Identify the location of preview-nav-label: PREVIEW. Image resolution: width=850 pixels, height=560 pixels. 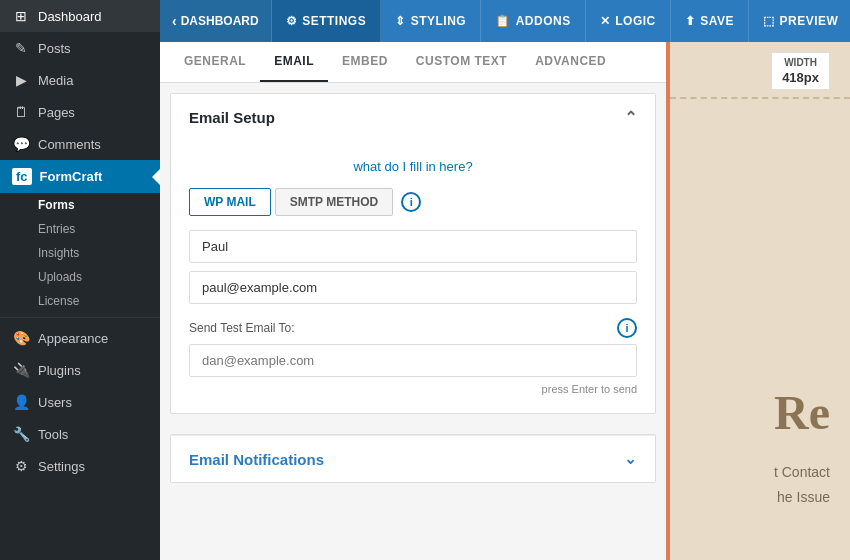
(810, 21).